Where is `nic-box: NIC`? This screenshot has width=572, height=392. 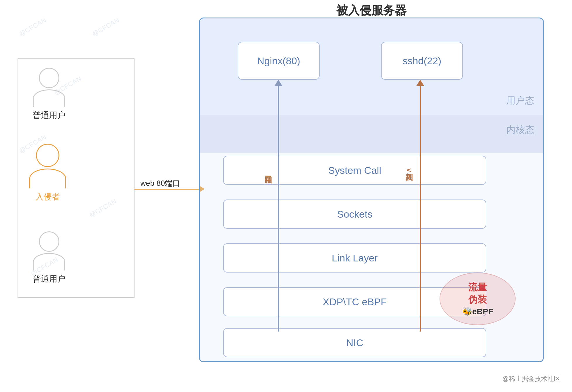 nic-box: NIC is located at coordinates (355, 343).